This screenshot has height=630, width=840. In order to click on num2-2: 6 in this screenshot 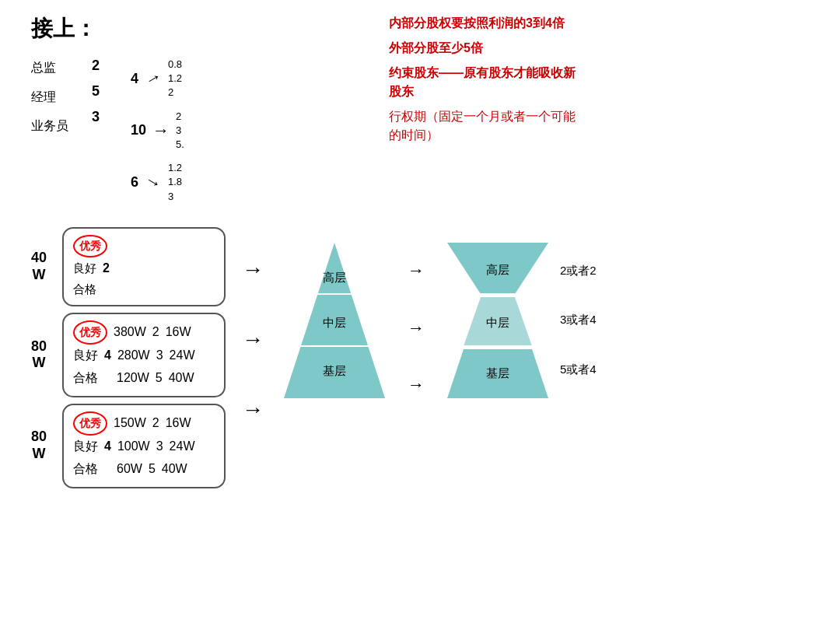, I will do `click(135, 182)`.